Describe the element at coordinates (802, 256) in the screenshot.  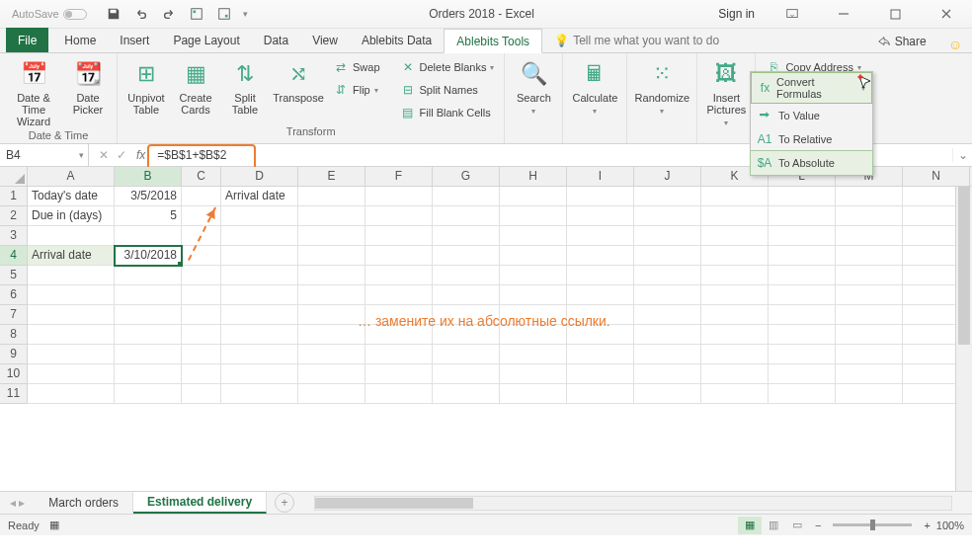
I see `cell-L4` at that location.